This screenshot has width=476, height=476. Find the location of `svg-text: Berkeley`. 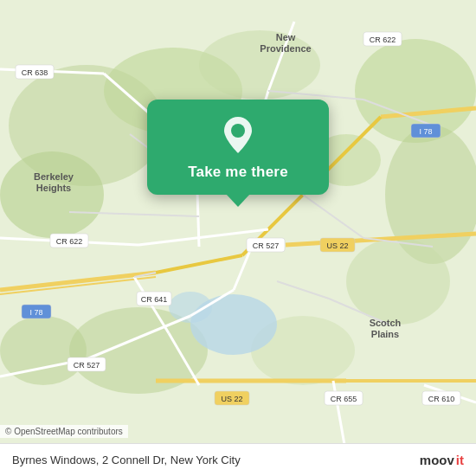

svg-text: Berkeley is located at coordinates (54, 177).